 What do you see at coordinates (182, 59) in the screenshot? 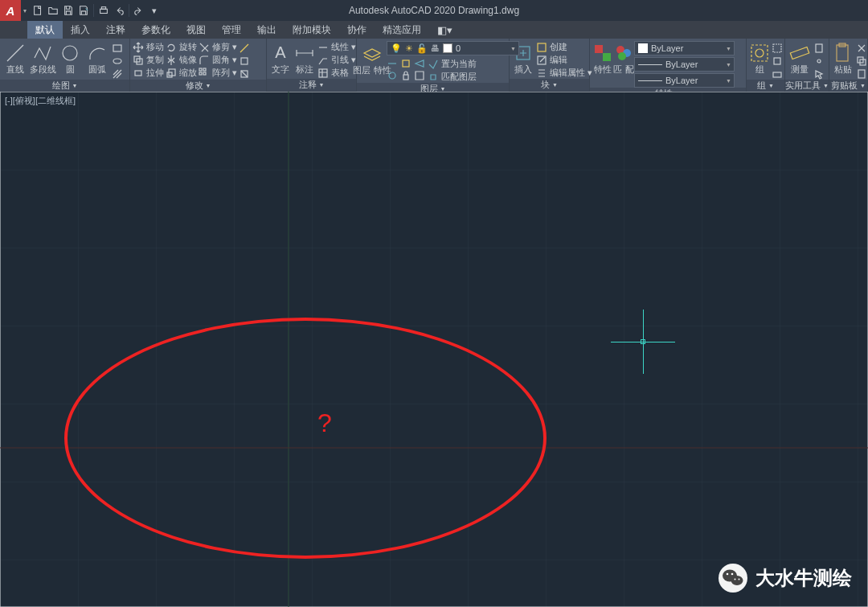
I see `mirror-button: 镜像` at bounding box center [182, 59].